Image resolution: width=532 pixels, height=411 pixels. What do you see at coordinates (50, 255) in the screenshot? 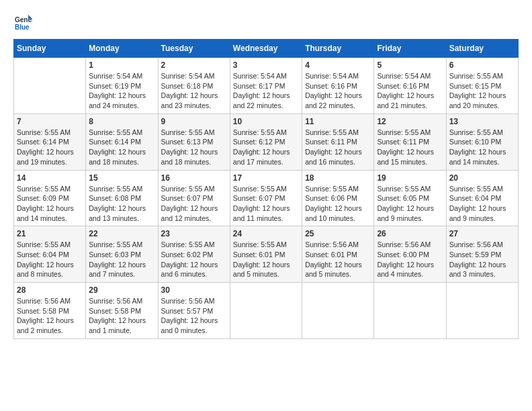
I see `calendar-cell: 21Sunrise: 5:55 AMSunset: 6:04 PMDayligh…` at bounding box center [50, 255].